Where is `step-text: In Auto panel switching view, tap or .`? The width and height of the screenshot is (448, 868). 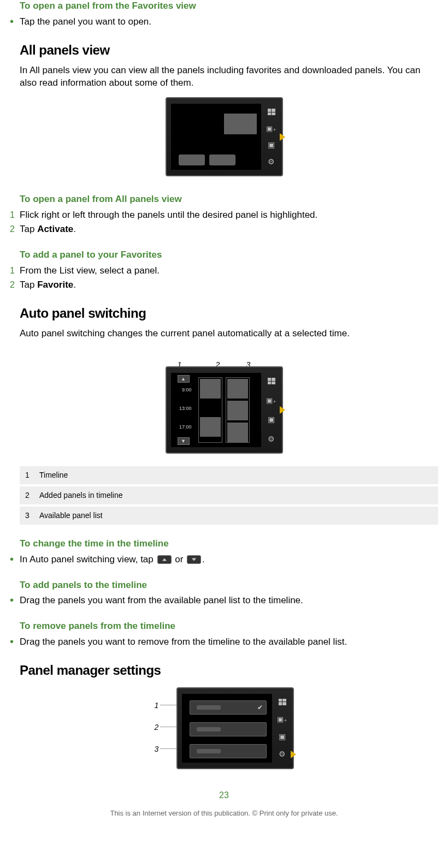 step-text: In Auto panel switching view, tap or . is located at coordinates (229, 560).